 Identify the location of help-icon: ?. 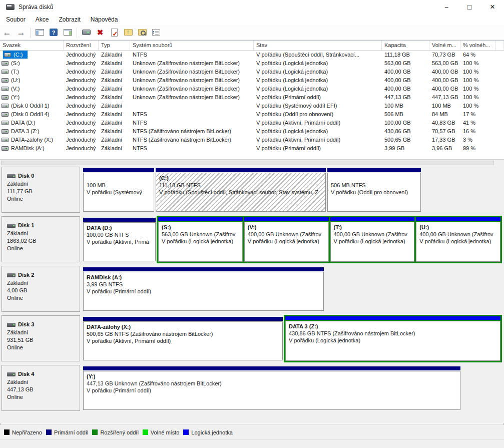
(54, 33).